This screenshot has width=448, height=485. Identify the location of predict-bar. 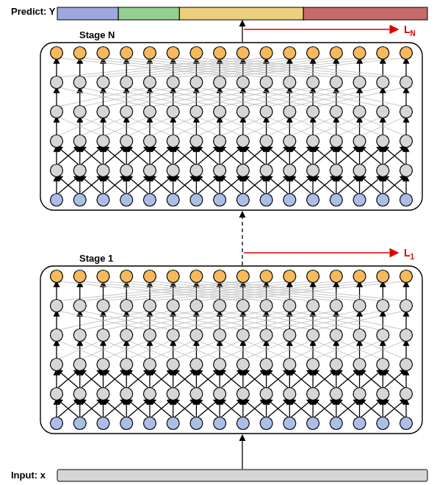
(242, 13).